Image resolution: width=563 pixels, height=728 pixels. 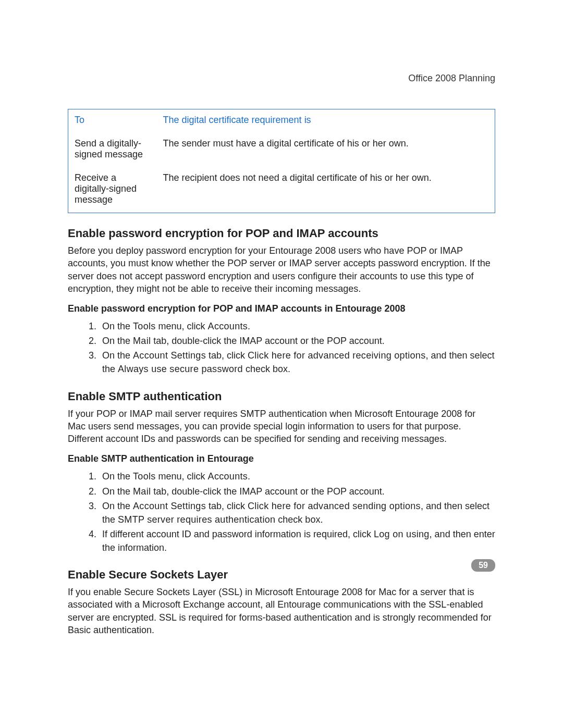 I want to click on ui-log-on-using: Log on using, so click(x=401, y=534).